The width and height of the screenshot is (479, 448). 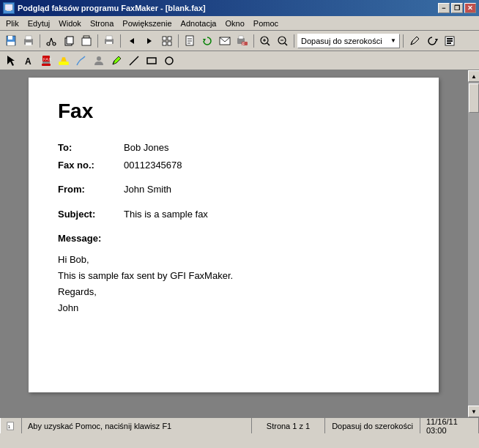 What do you see at coordinates (289, 426) in the screenshot?
I see `status-page: Strona 1 z 1` at bounding box center [289, 426].